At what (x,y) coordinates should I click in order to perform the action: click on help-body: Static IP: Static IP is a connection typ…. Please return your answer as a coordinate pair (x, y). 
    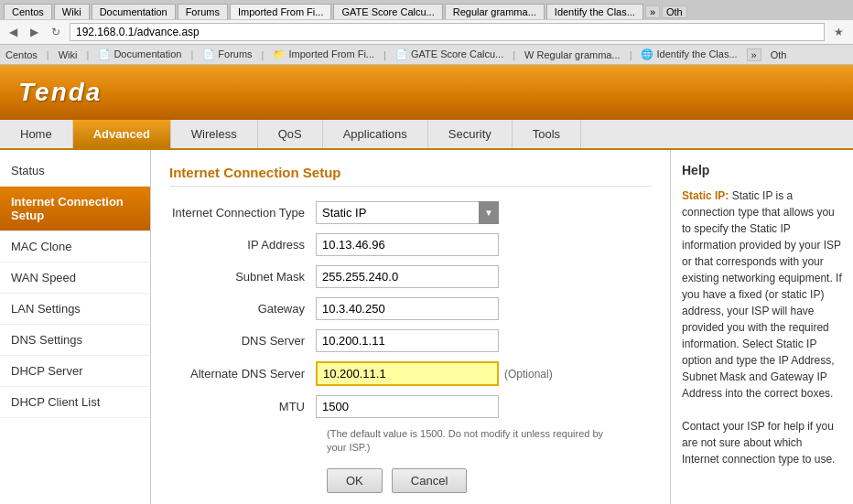
    Looking at the image, I should click on (761, 295).